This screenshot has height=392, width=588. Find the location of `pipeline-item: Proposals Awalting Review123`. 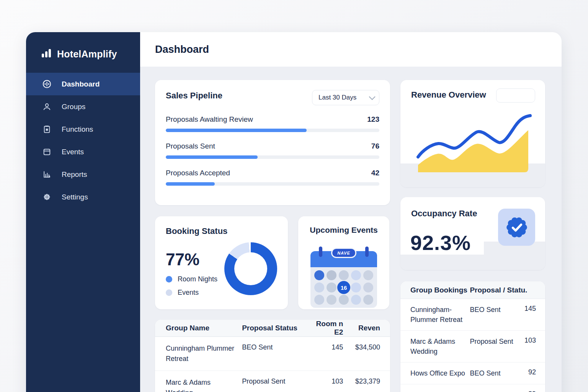

pipeline-item: Proposals Awalting Review123 is located at coordinates (273, 124).